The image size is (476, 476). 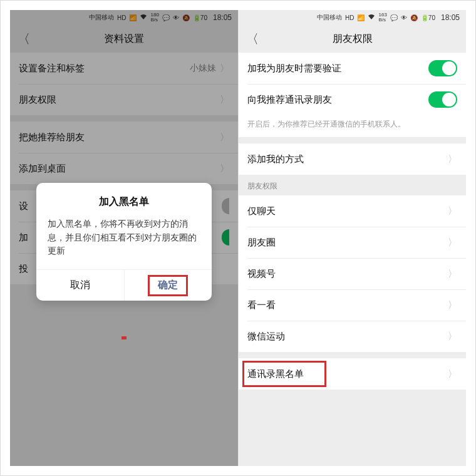 What do you see at coordinates (352, 336) in the screenshot?
I see `row-werun: 微信运动 〉` at bounding box center [352, 336].